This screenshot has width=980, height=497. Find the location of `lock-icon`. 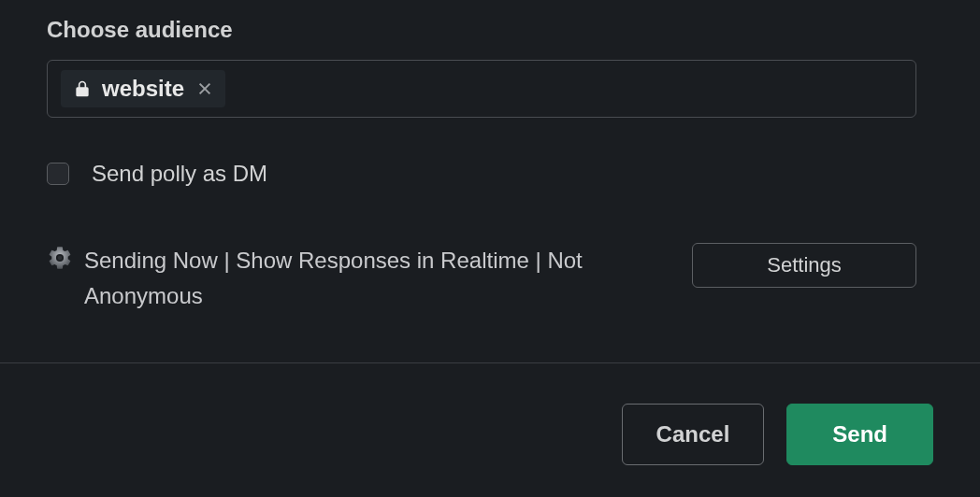

lock-icon is located at coordinates (82, 89).